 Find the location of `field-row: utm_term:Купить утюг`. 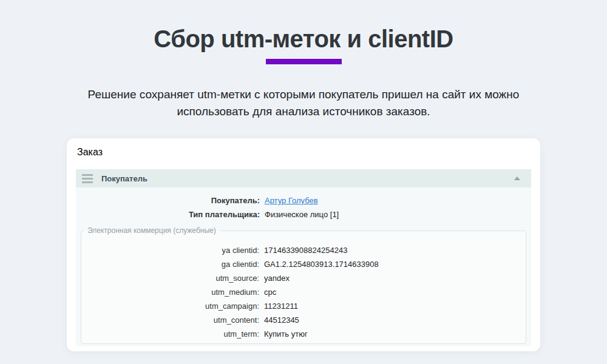

field-row: utm_term:Купить утюг is located at coordinates (304, 334).